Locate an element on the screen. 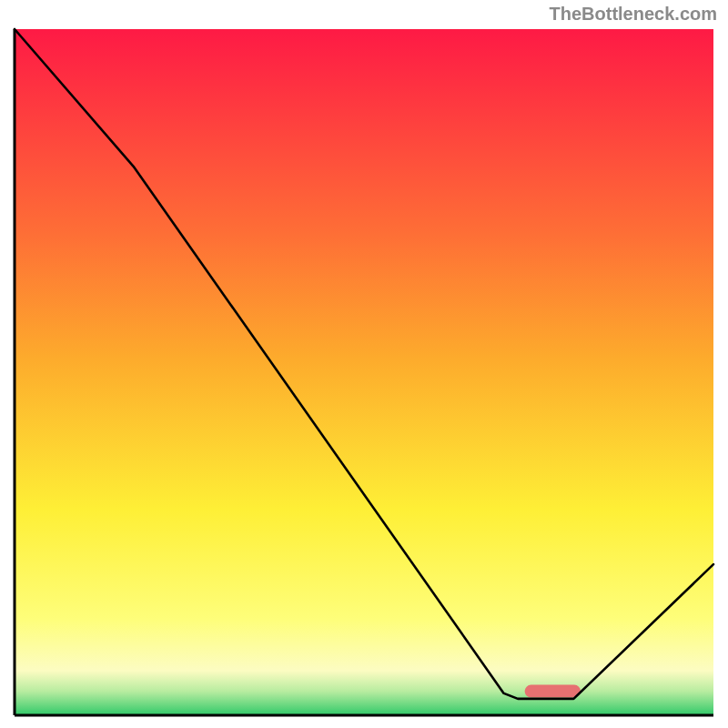 Image resolution: width=728 pixels, height=728 pixels. attribution-text: TheBottleneck.com is located at coordinates (633, 15).